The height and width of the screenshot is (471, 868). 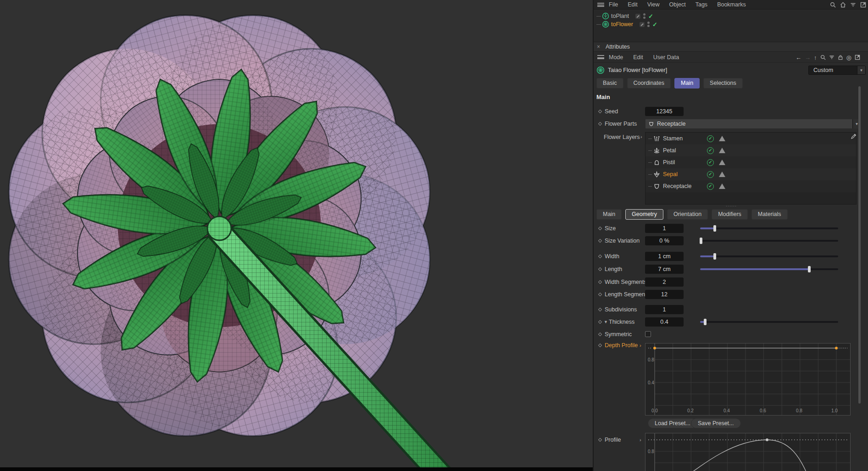 What do you see at coordinates (729, 215) in the screenshot?
I see `tab-modifiers: Modifiers` at bounding box center [729, 215].